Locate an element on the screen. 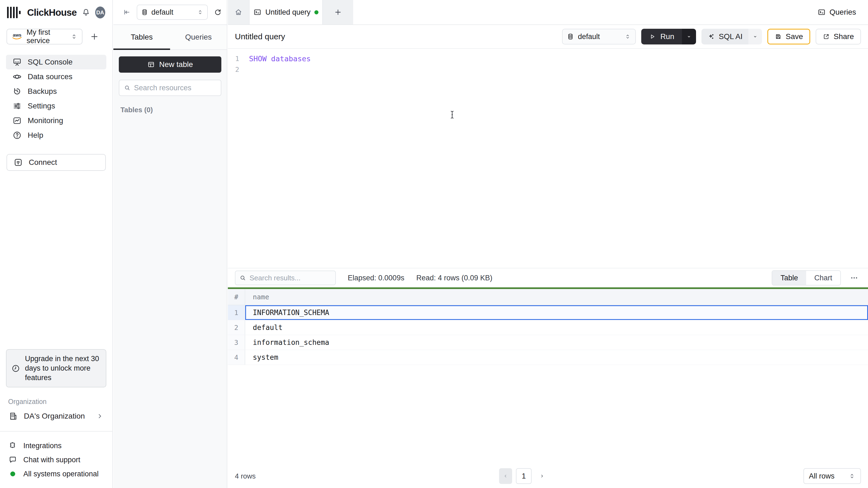  sql-ai-button: SQL AI is located at coordinates (725, 36).